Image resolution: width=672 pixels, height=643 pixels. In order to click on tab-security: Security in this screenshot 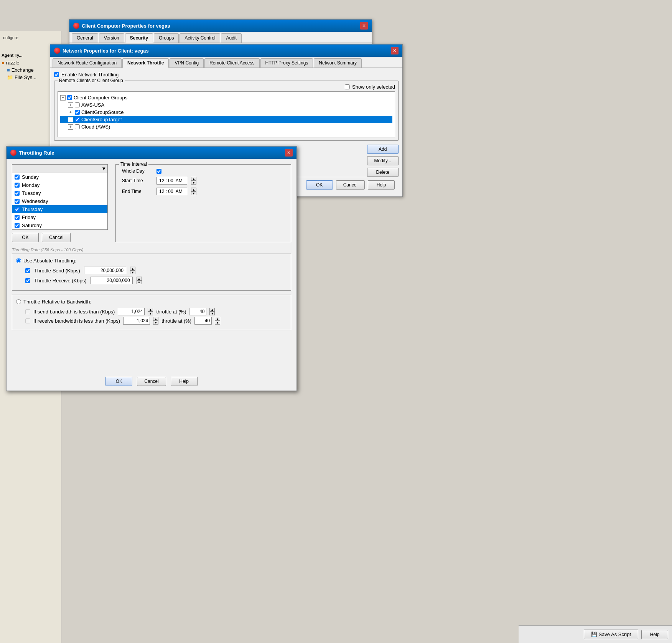, I will do `click(139, 38)`.